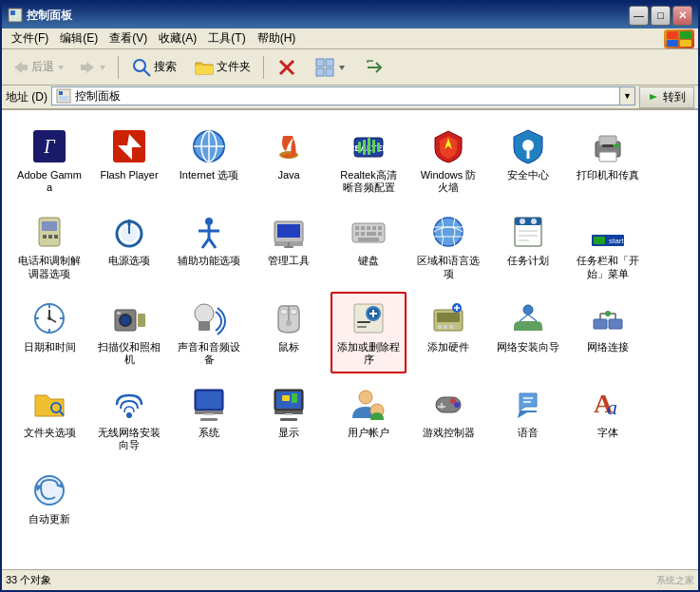  Describe the element at coordinates (350, 39) in the screenshot. I see `menu-bar: 文件(F) 编辑(E) 查看(V) 收藏(A) 工具(T) 帮助(H)` at that location.